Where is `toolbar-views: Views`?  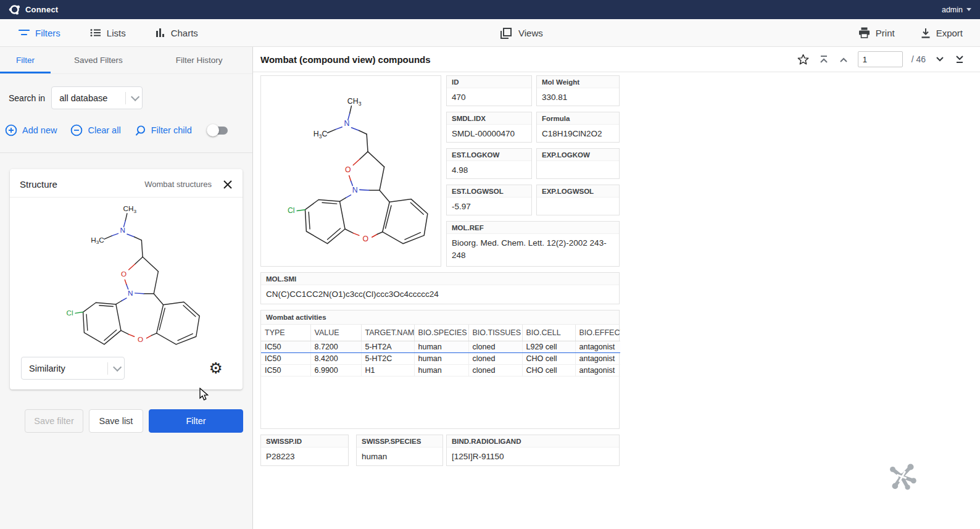
toolbar-views: Views is located at coordinates (521, 33).